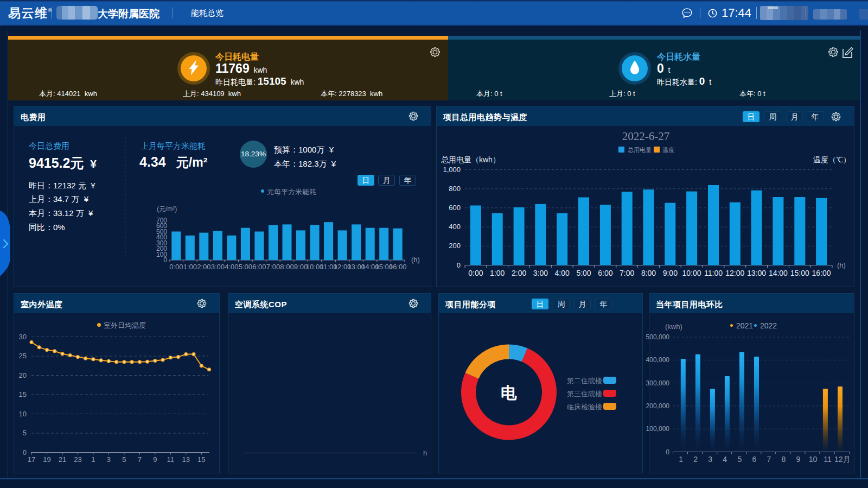 This screenshot has width=868, height=488. I want to click on svg-text: 2, so click(695, 459).